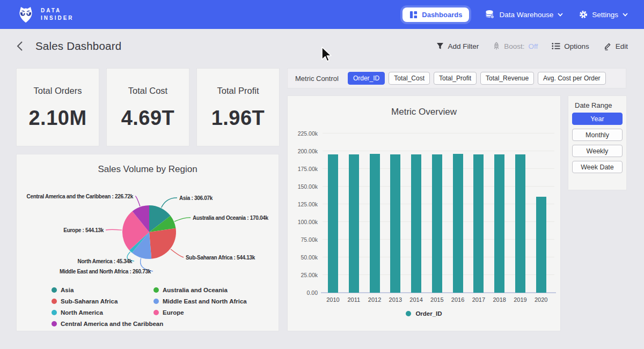  Describe the element at coordinates (57, 18) in the screenshot. I see `brand-line2: INSIDER` at that location.